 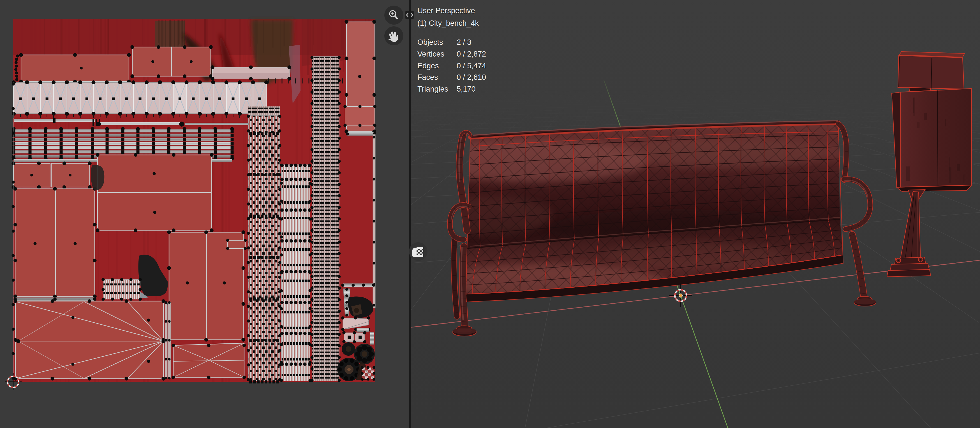 What do you see at coordinates (466, 89) in the screenshot?
I see `svg-text: 5,170` at bounding box center [466, 89].